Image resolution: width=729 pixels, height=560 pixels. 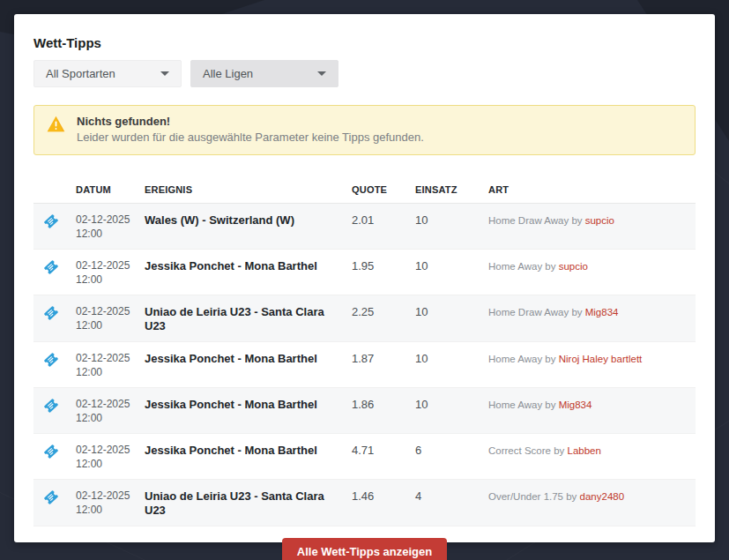 What do you see at coordinates (592, 312) in the screenshot?
I see `tip-art: Home Draw Away by Mig834` at bounding box center [592, 312].